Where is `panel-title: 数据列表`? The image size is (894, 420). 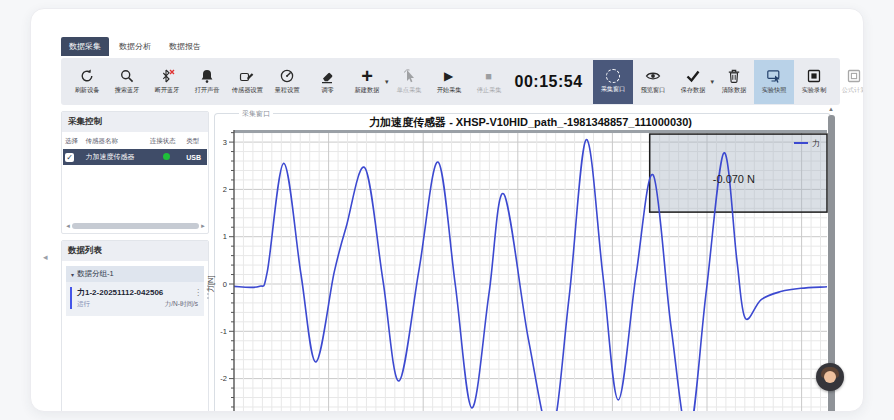
panel-title: 数据列表 is located at coordinates (135, 251).